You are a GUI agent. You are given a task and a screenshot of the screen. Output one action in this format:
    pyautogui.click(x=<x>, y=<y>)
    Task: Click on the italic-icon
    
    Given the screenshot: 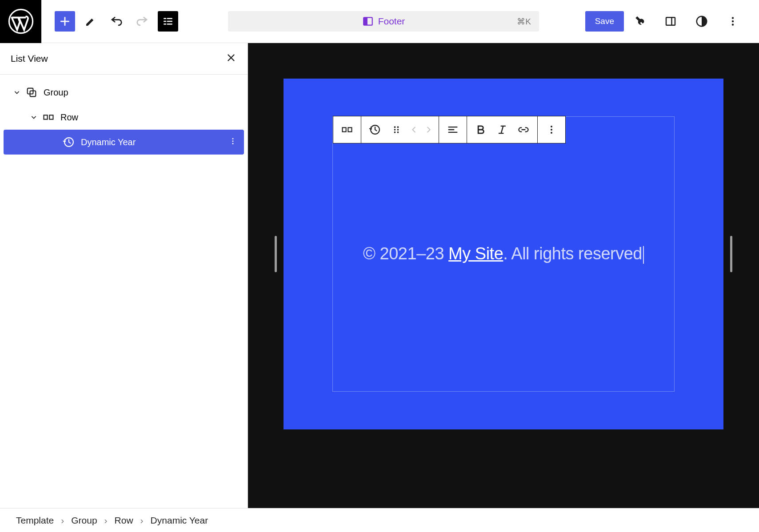 What is the action you would take?
    pyautogui.click(x=502, y=130)
    